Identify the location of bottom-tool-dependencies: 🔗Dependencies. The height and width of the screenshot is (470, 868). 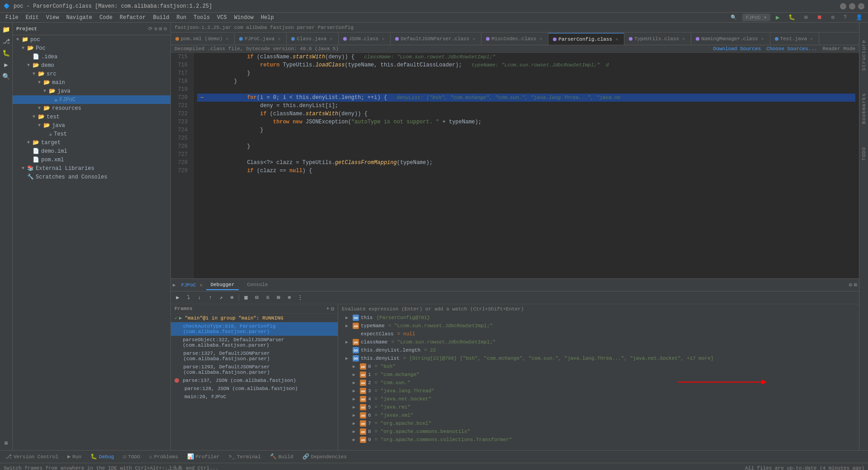
(325, 456).